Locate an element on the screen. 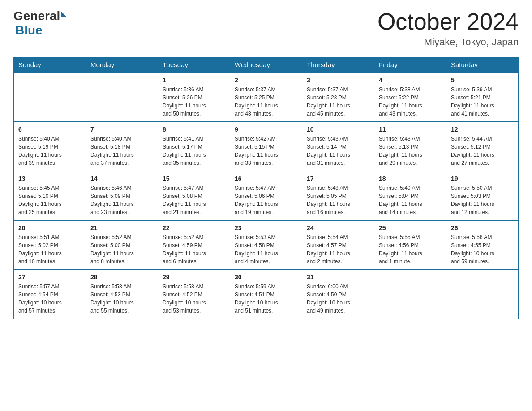 This screenshot has height=411, width=532. day-number: 4 is located at coordinates (410, 80).